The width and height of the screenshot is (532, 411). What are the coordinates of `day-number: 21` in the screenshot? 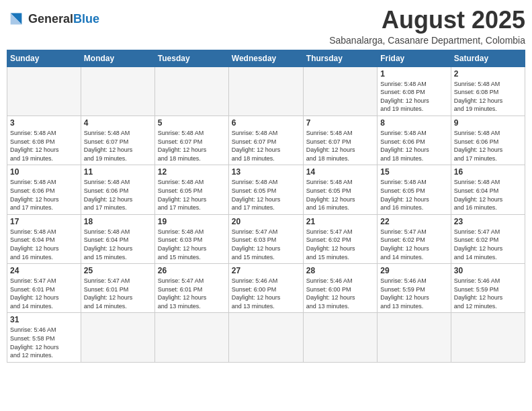 It's located at (340, 222).